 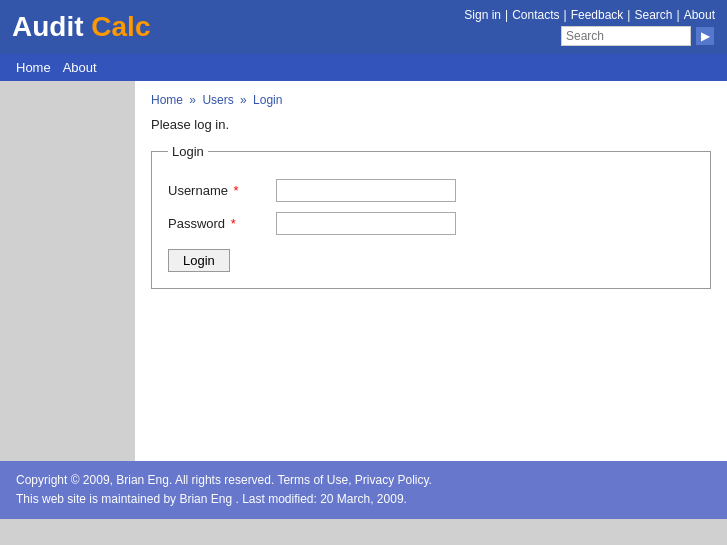 What do you see at coordinates (234, 224) in the screenshot?
I see `password-required: *` at bounding box center [234, 224].